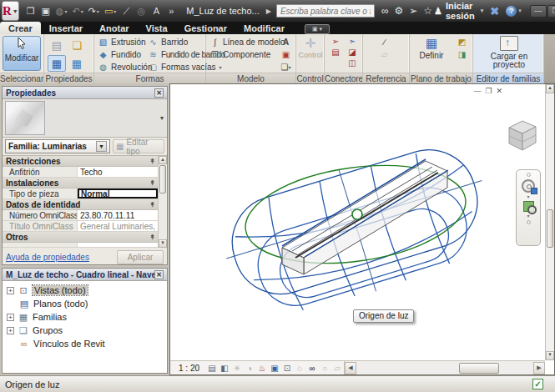 This screenshot has width=555, height=392. Describe the element at coordinates (85, 317) in the screenshot. I see `tree-item-familias: + ▦ Familias` at that location.